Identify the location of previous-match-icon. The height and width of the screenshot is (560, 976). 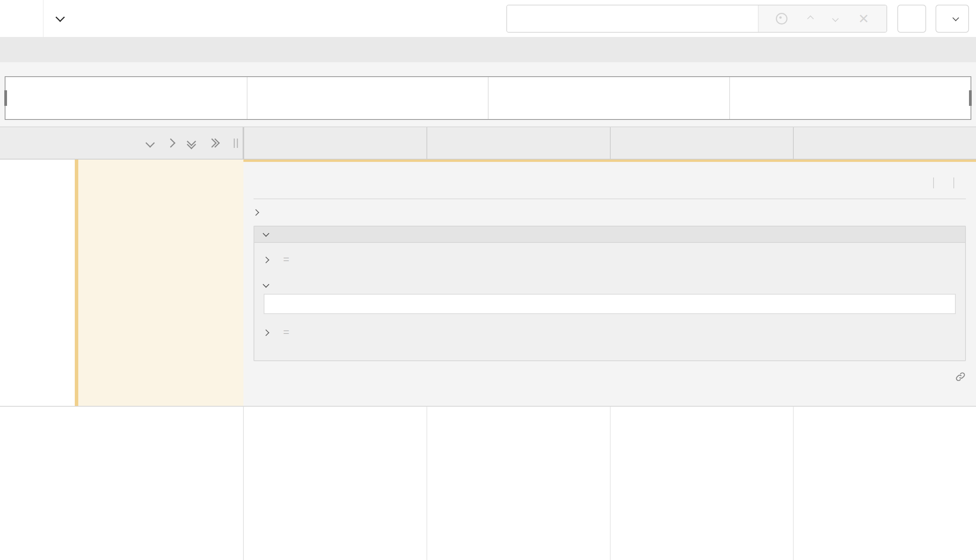
(810, 19).